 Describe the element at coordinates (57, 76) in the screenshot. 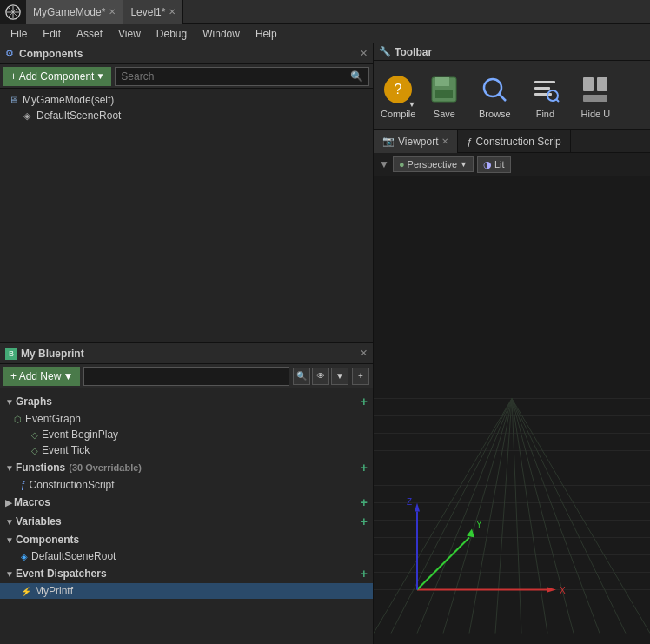

I see `add-component-button: + Add Component ▼` at that location.